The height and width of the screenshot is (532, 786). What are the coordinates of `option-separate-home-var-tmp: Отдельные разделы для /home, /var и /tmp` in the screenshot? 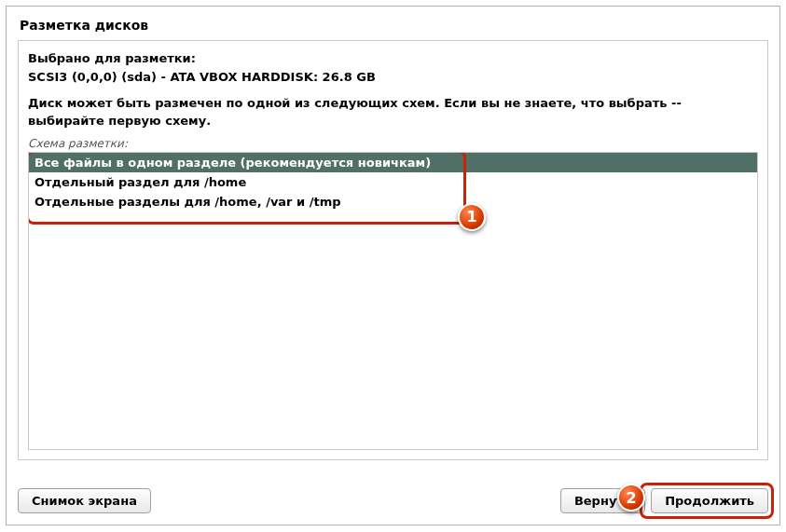 It's located at (393, 201).